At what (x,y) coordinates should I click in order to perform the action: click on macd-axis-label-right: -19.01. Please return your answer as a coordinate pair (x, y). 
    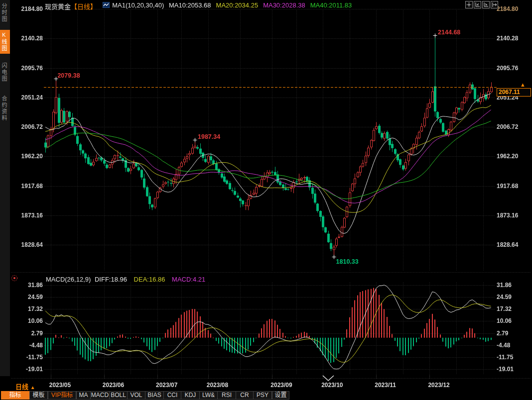
    Looking at the image, I should click on (505, 369).